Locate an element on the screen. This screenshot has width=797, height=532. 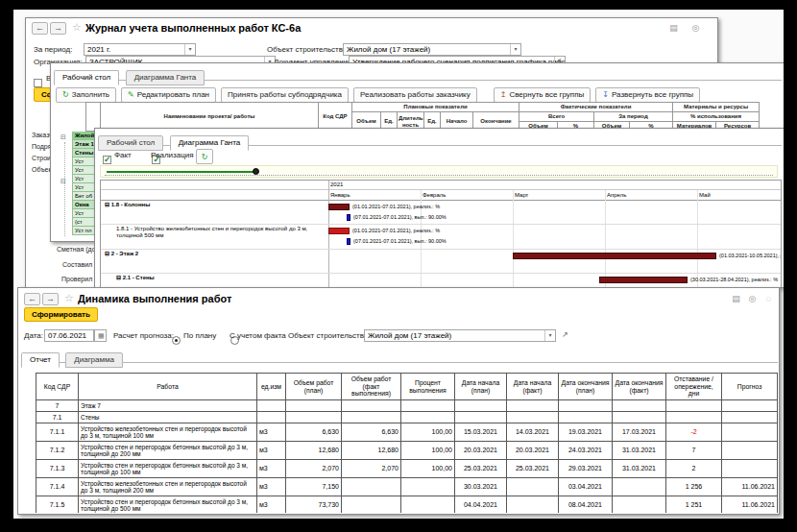
materials-group-header: Материалы и ресурсы is located at coordinates (716, 108).